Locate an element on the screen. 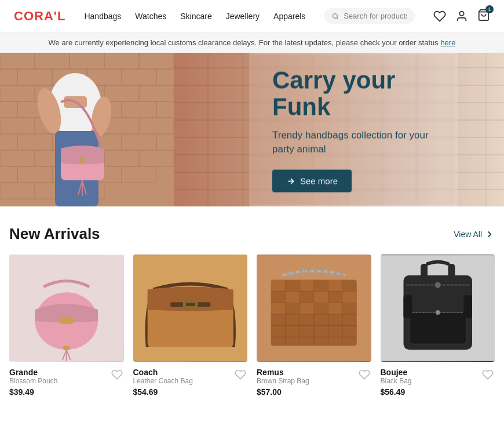  section-header: New Arrivals View All is located at coordinates (252, 234).